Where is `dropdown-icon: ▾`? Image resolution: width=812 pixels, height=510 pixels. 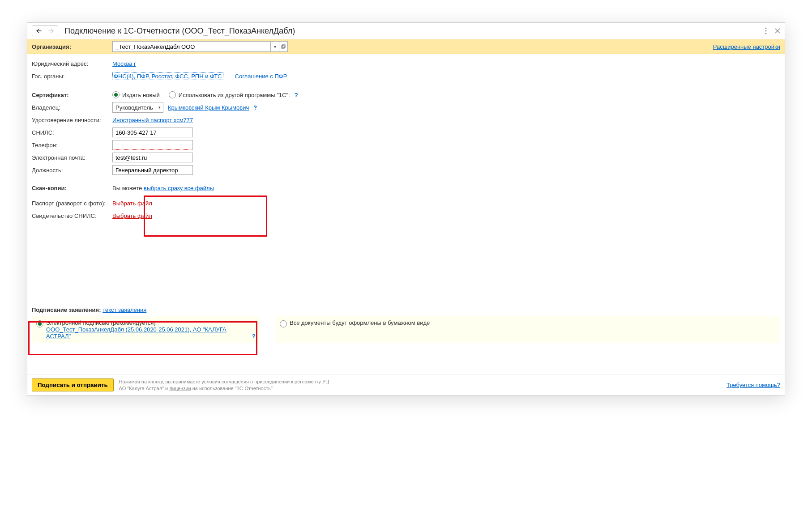 dropdown-icon: ▾ is located at coordinates (275, 47).